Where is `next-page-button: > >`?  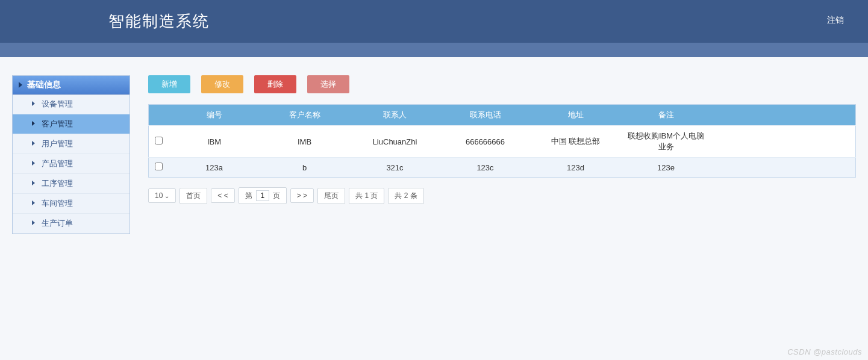
next-page-button: > > is located at coordinates (302, 196).